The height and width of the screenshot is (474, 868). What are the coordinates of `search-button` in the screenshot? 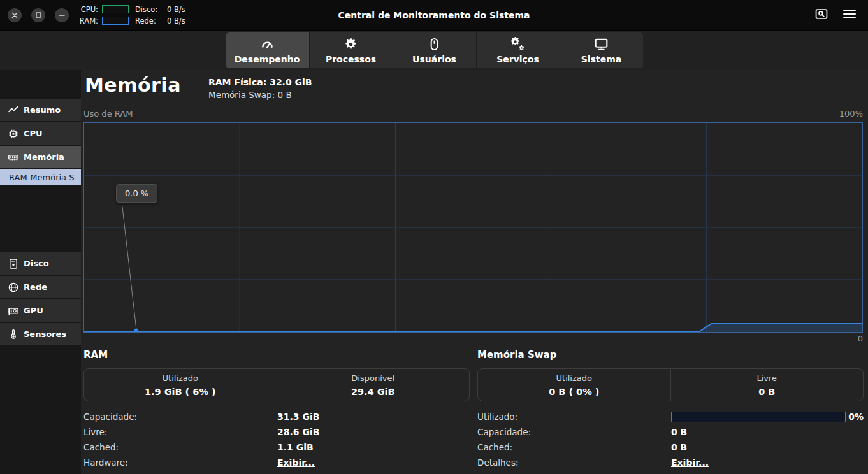 It's located at (821, 15).